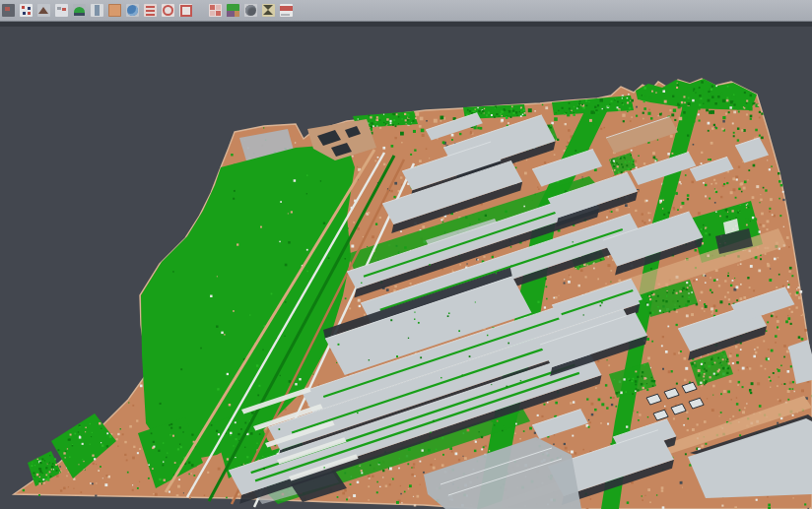 The height and width of the screenshot is (509, 812). Describe the element at coordinates (132, 10) in the screenshot. I see `globe-icon` at that location.